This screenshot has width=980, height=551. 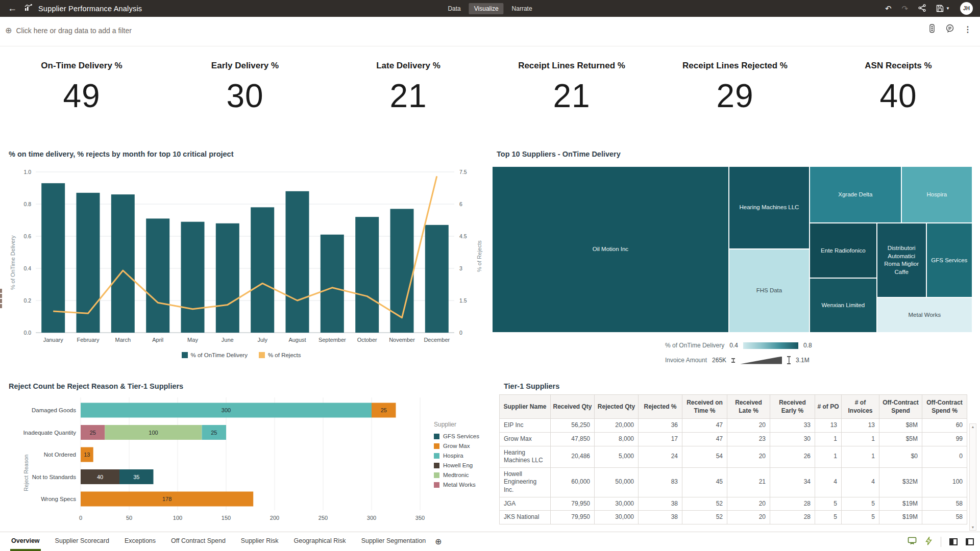 I want to click on canvas-tab-geographical-risk: Geographical Risk, so click(x=320, y=542).